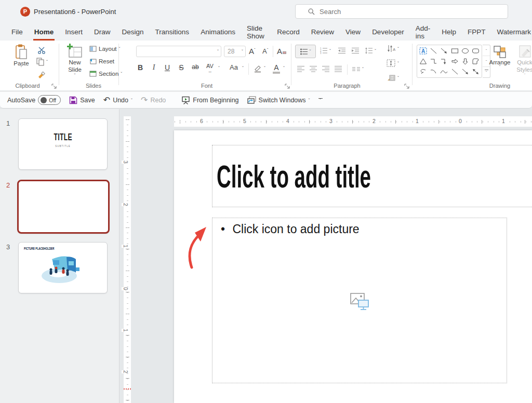 The image size is (532, 403). I want to click on qat-overflow-button: ˇ, so click(321, 100).